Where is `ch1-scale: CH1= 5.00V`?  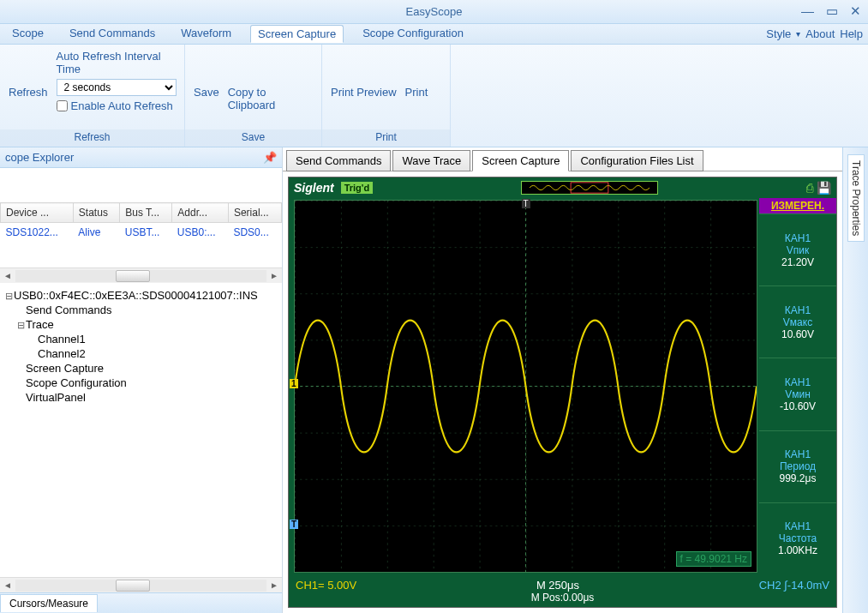 ch1-scale: CH1= 5.00V is located at coordinates (326, 585).